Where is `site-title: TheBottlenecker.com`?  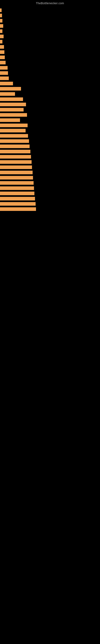
site-title: TheBottlenecker.com is located at coordinates (50, 3).